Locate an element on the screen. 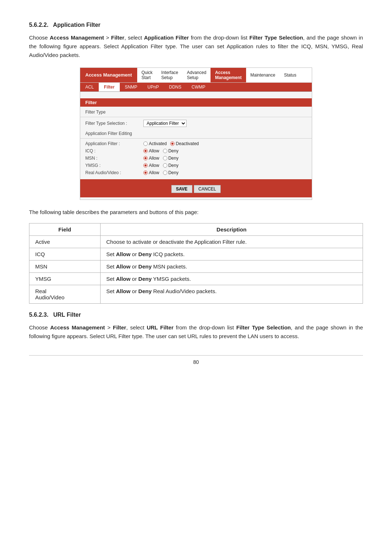 The width and height of the screenshot is (392, 554). radio-msn-deny-circle is located at coordinates (165, 158).